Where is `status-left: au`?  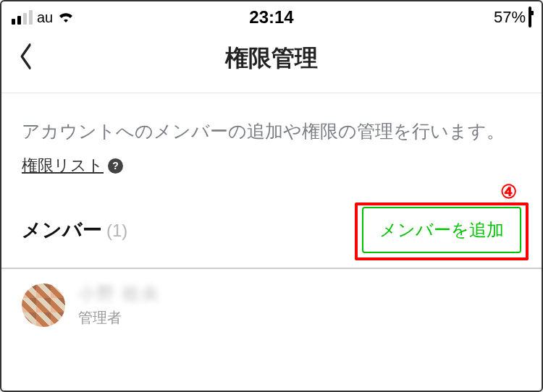
status-left: au is located at coordinates (43, 17).